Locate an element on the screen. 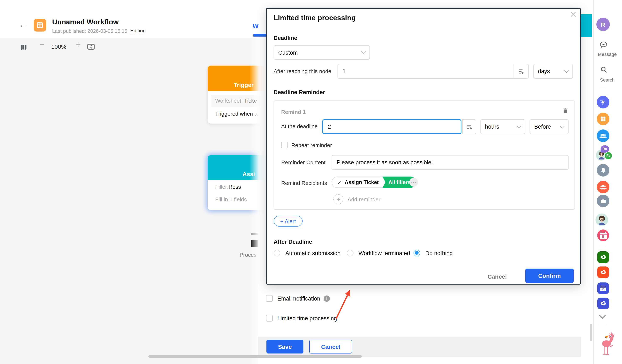 The image size is (622, 364). zoom-in-button: + is located at coordinates (78, 45).